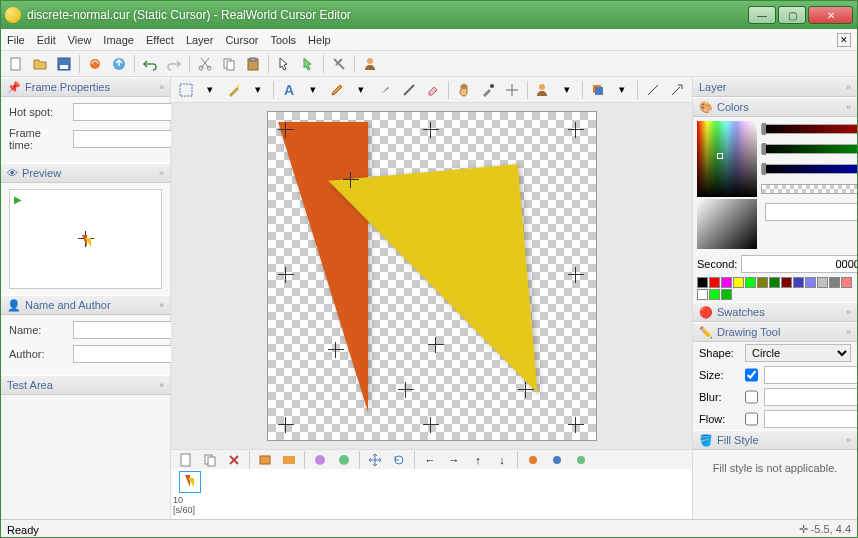 The width and height of the screenshot is (858, 538). I want to click on menu-cursor: Cursor, so click(242, 40).